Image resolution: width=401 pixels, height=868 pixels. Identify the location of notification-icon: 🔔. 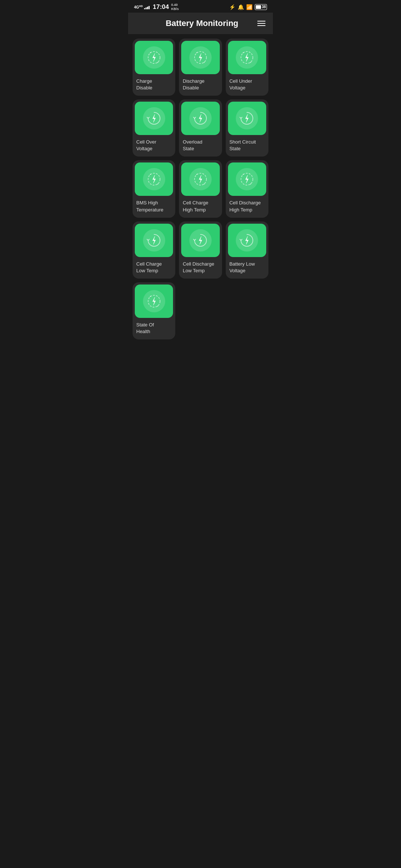
(241, 7).